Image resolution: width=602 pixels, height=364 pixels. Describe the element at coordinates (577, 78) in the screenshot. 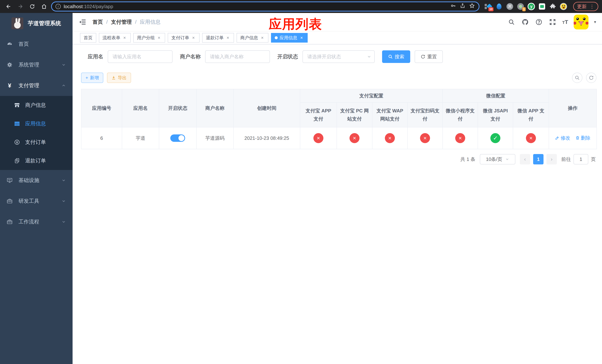

I see `toggle-search-button` at that location.